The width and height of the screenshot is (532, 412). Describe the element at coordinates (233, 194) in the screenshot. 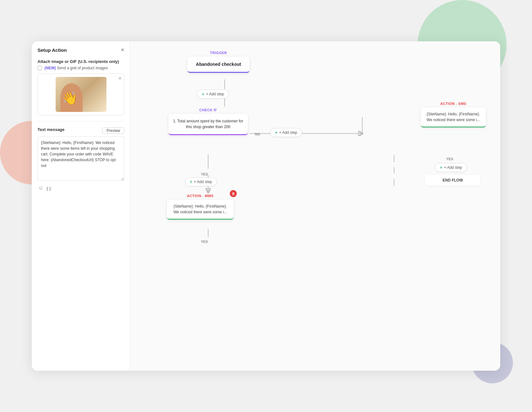

I see `delete-icon: 🗑` at that location.